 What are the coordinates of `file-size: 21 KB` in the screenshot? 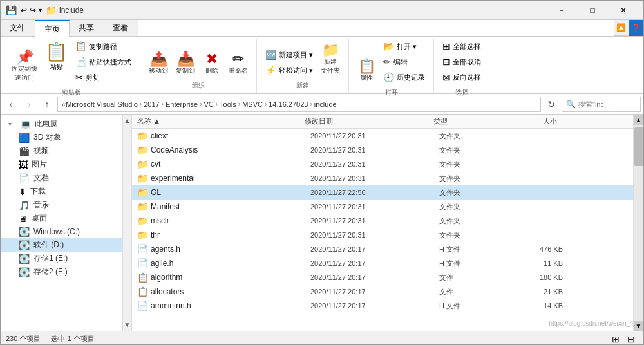 It's located at (542, 292).